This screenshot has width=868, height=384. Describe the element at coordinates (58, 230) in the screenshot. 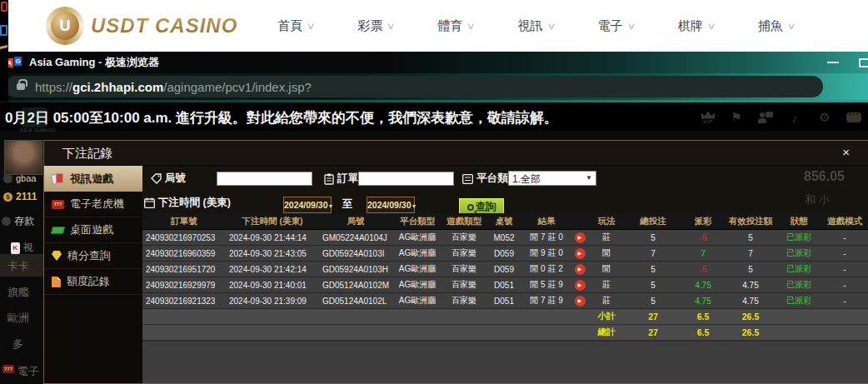

I see `money-icon` at that location.